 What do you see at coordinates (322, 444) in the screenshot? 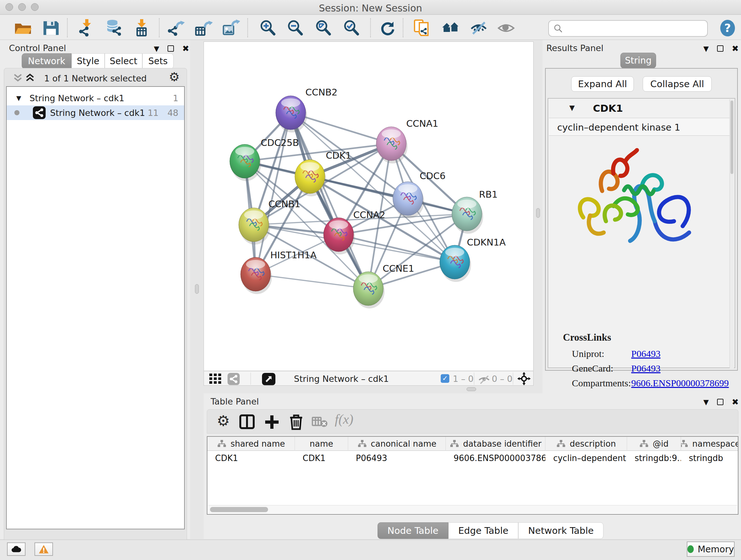
I see `column-header-name: name` at bounding box center [322, 444].